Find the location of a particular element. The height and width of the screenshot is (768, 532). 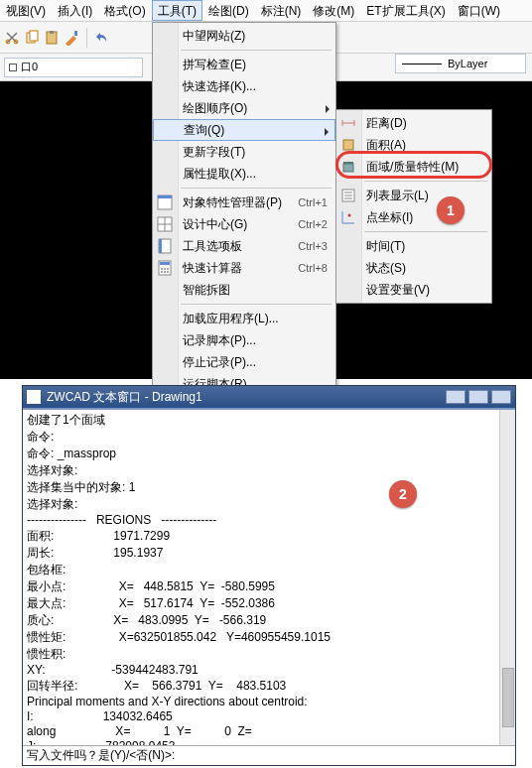

menu-quickselect: 快速选择(K)... is located at coordinates (244, 86).